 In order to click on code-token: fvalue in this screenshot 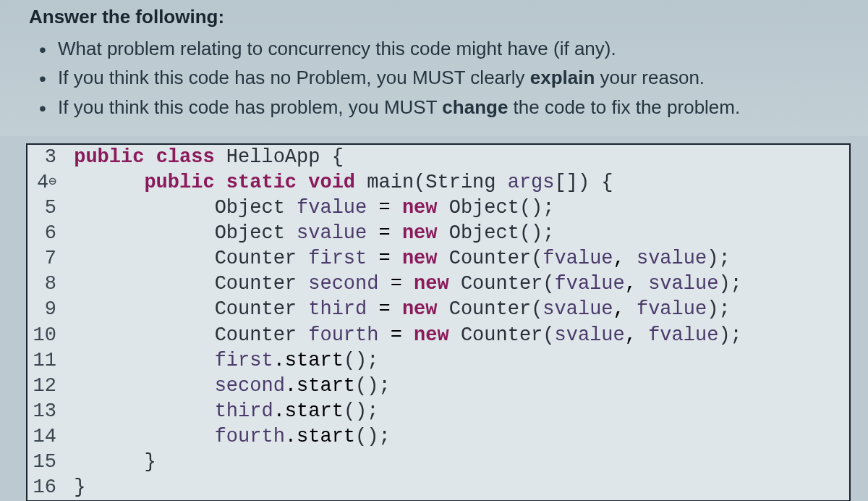, I will do `click(671, 309)`.